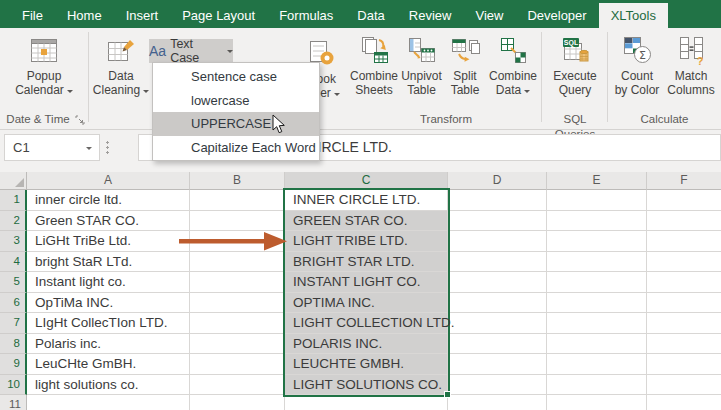 This screenshot has width=721, height=410. Describe the element at coordinates (597, 344) in the screenshot. I see `cell-E8` at that location.